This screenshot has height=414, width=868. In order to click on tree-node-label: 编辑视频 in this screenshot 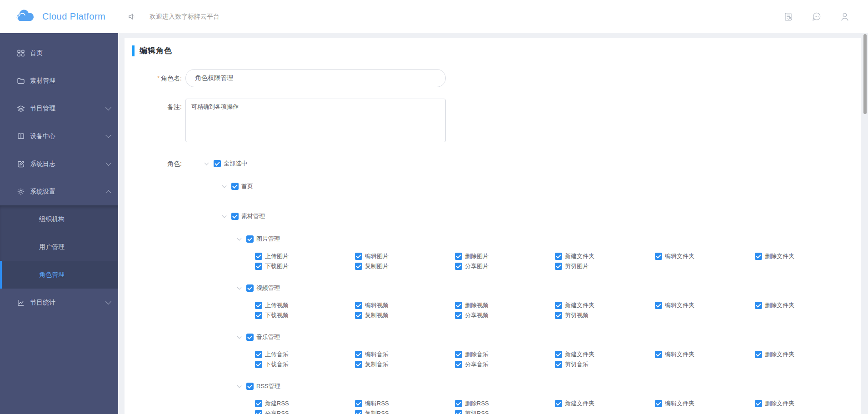, I will do `click(377, 305)`.